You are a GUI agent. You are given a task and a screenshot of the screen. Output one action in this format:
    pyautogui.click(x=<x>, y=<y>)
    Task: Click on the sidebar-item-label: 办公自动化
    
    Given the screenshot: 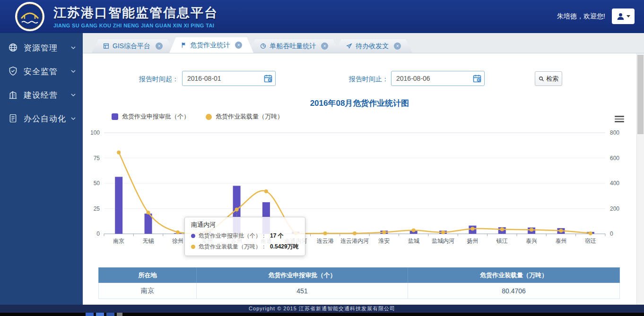 What is the action you would take?
    pyautogui.click(x=47, y=119)
    